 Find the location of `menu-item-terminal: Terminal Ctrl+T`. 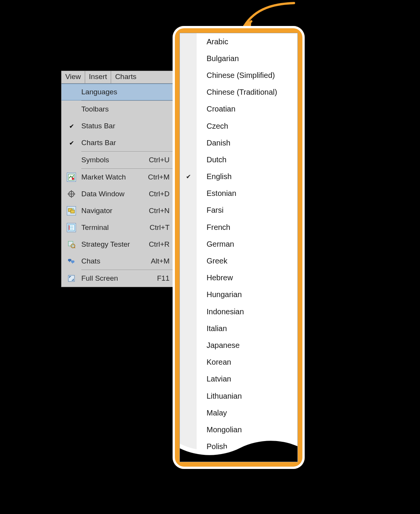

menu-item-terminal: Terminal Ctrl+T is located at coordinates (118, 228).